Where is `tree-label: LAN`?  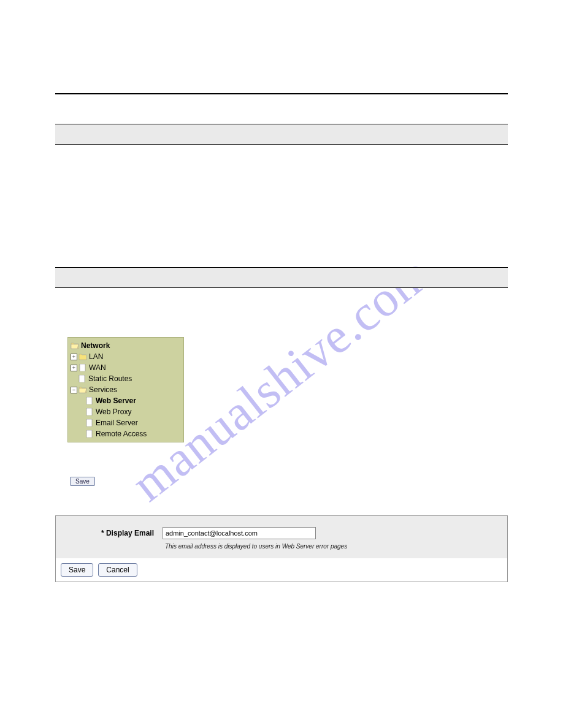 tree-label: LAN is located at coordinates (96, 357).